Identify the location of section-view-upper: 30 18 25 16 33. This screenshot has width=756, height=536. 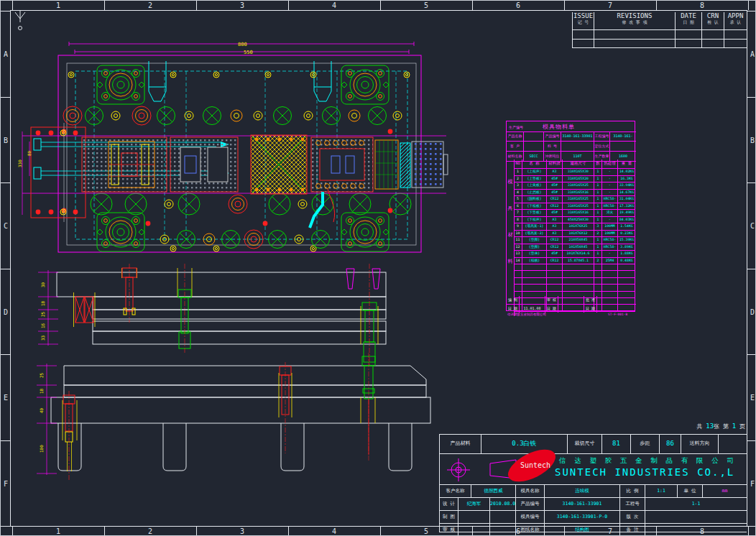
(212, 315).